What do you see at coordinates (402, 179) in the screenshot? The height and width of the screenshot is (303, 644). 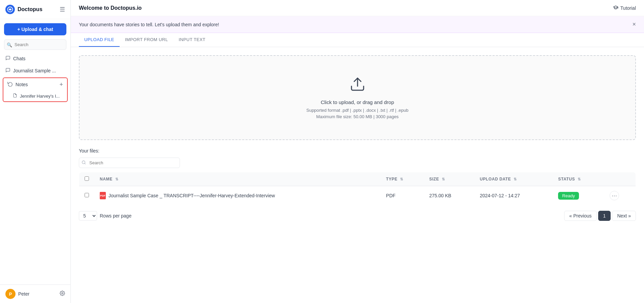 I see `type-sort-icon: ⇅` at bounding box center [402, 179].